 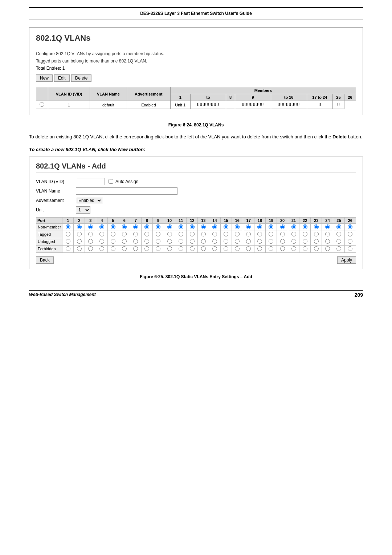 I want to click on vlan-id-input, so click(x=90, y=182).